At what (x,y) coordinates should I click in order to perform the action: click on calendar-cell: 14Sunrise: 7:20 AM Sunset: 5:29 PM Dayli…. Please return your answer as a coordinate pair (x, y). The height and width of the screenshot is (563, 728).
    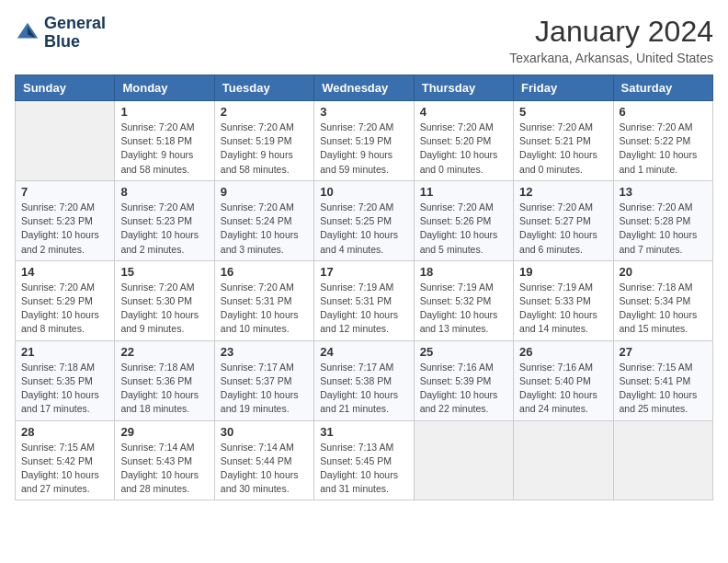
    Looking at the image, I should click on (65, 300).